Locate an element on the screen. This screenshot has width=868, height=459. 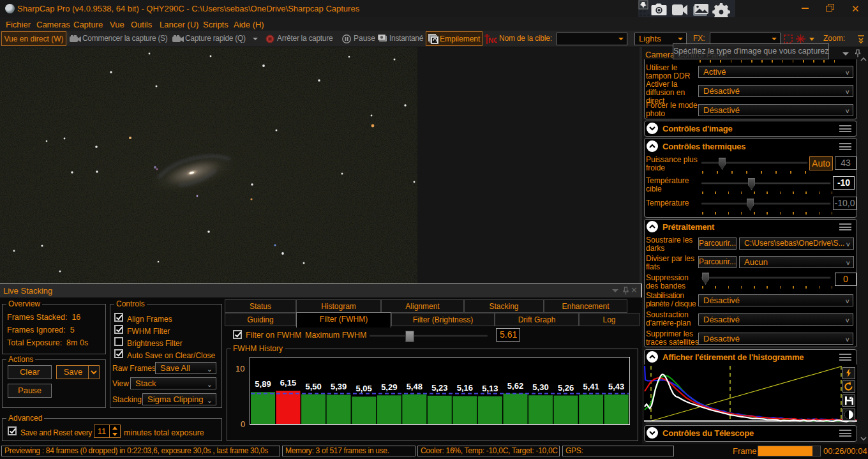
svg-text: 6,15 is located at coordinates (288, 383).